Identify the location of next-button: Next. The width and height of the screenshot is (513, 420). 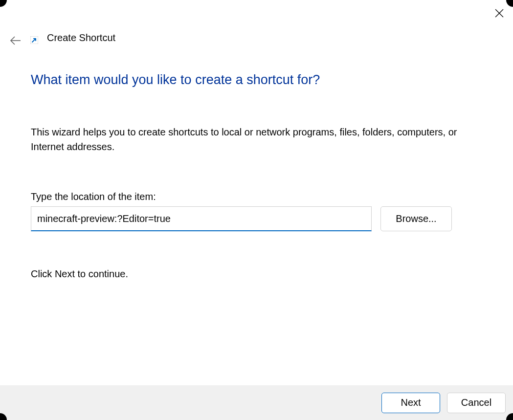
(411, 403).